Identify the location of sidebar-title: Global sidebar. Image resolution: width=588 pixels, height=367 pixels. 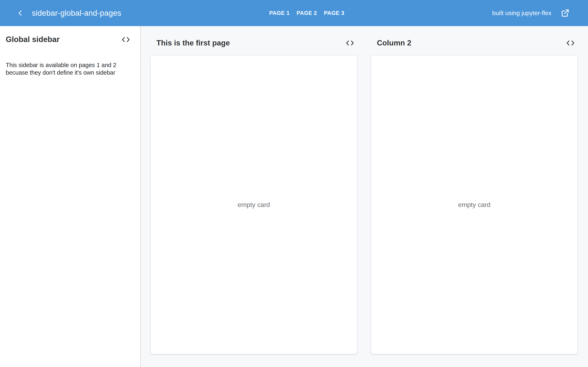
(33, 39).